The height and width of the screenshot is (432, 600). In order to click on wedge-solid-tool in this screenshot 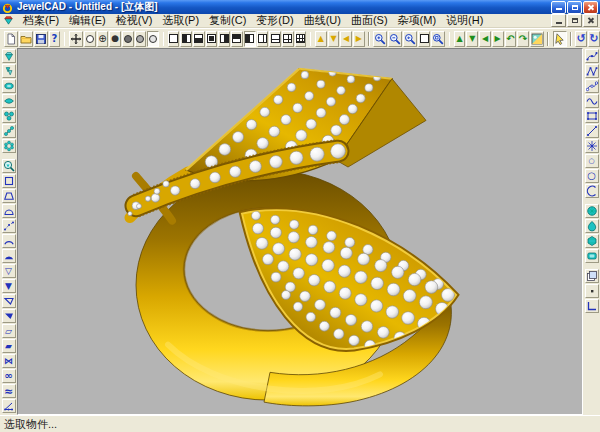, I will do `click(9, 316)`.